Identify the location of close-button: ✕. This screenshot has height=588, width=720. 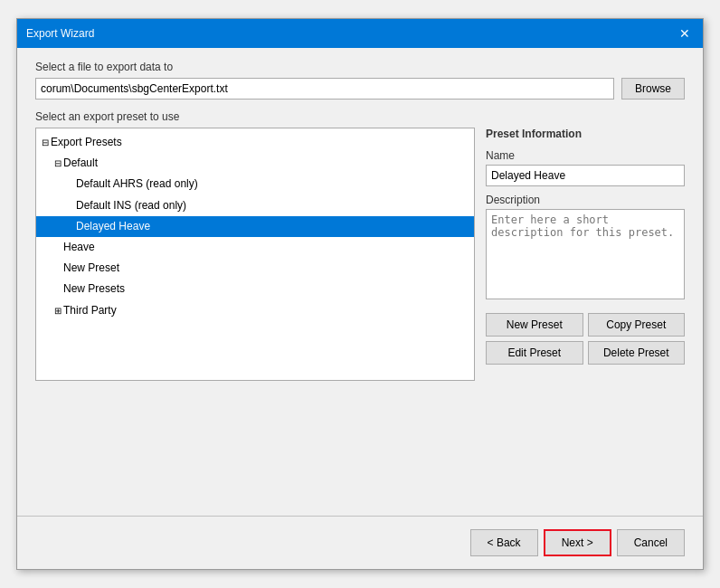
(685, 33).